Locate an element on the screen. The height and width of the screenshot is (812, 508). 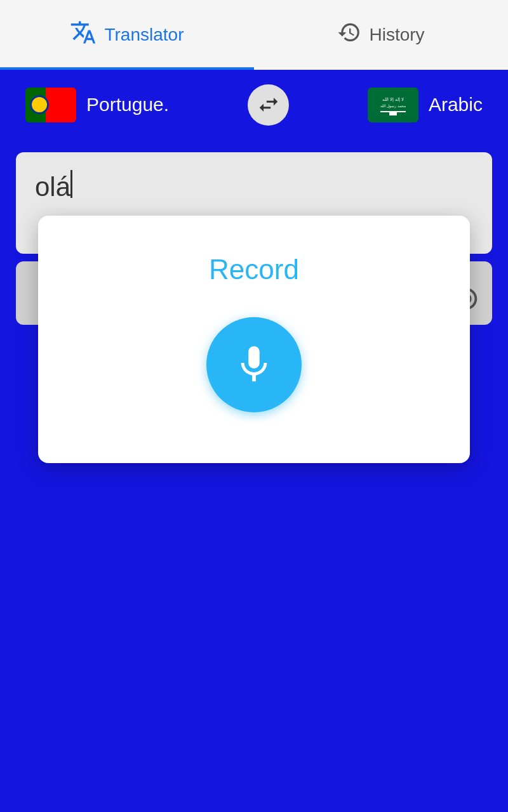
target-language-selector: لا إله إلا الله محمد رسول الله Arabic is located at coordinates (425, 105).